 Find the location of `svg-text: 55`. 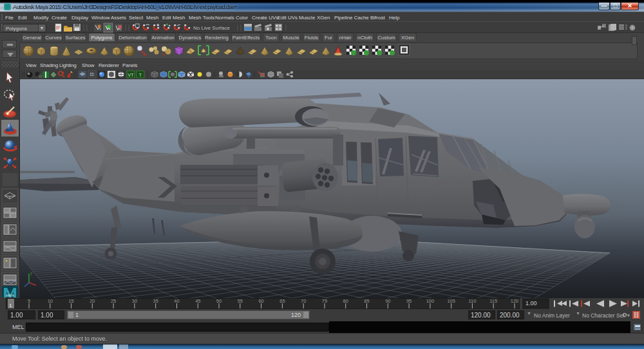

svg-text: 55 is located at coordinates (240, 301).